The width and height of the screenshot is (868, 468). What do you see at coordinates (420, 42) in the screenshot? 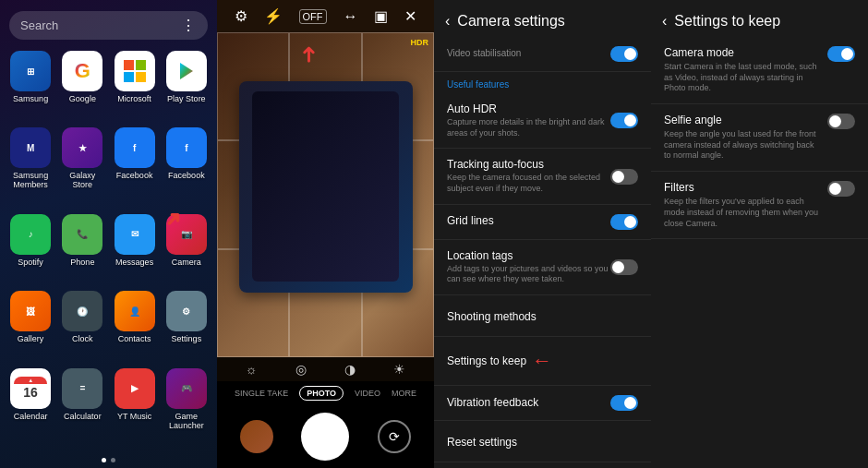
I see `hdr-badge: HDR` at bounding box center [420, 42].